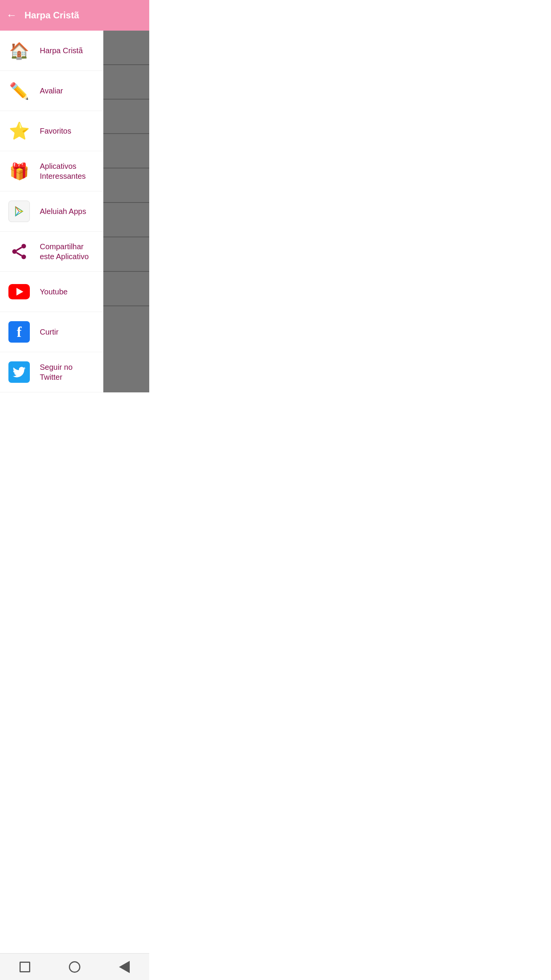  I want to click on menu-label-curtir: Curtir, so click(49, 332).